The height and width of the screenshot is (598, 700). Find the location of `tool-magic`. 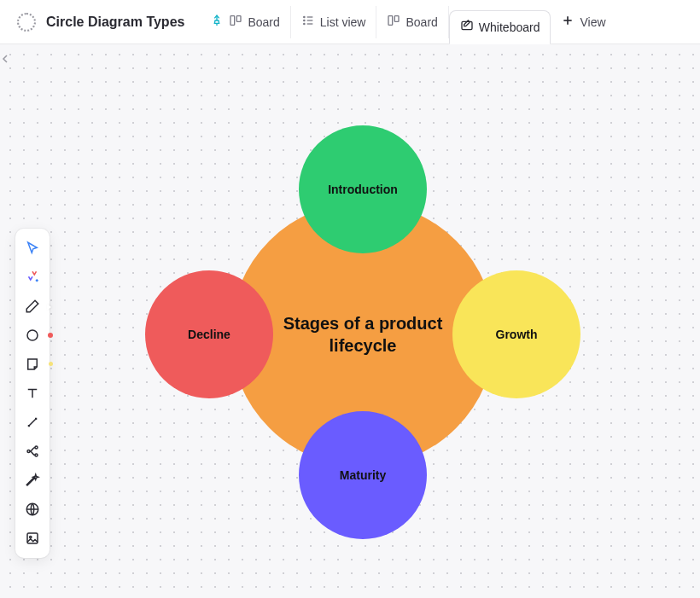

tool-magic is located at coordinates (32, 480).